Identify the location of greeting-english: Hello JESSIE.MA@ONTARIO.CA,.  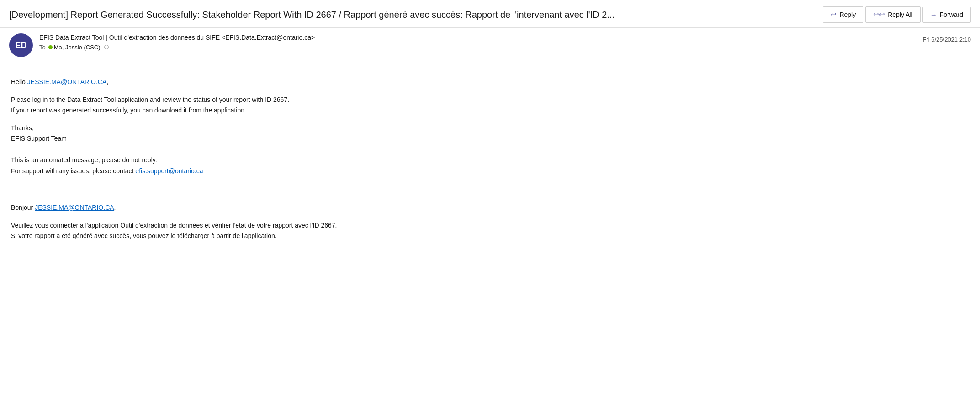
(490, 82).